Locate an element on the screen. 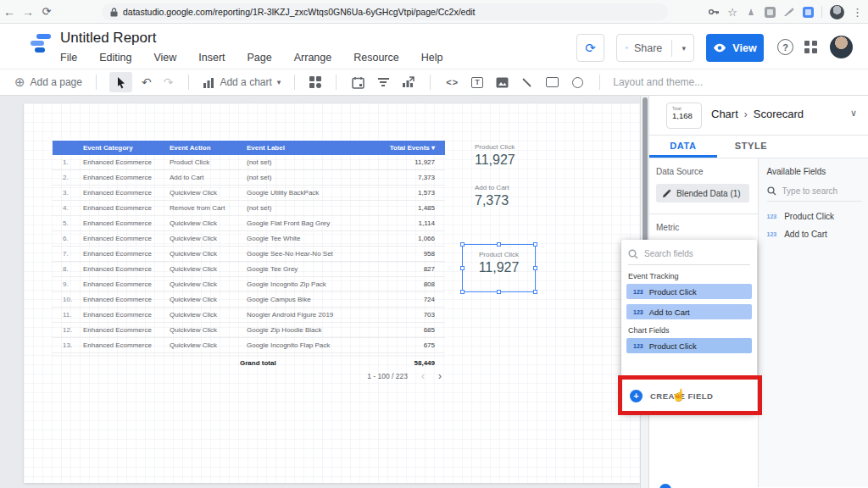  data-source-chip: Blended Data (1) is located at coordinates (703, 193).